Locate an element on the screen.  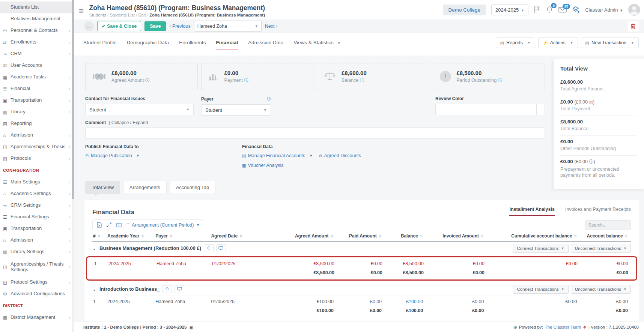
col-header-paid-amount: Paid Amount⇅ is located at coordinates (361, 236).